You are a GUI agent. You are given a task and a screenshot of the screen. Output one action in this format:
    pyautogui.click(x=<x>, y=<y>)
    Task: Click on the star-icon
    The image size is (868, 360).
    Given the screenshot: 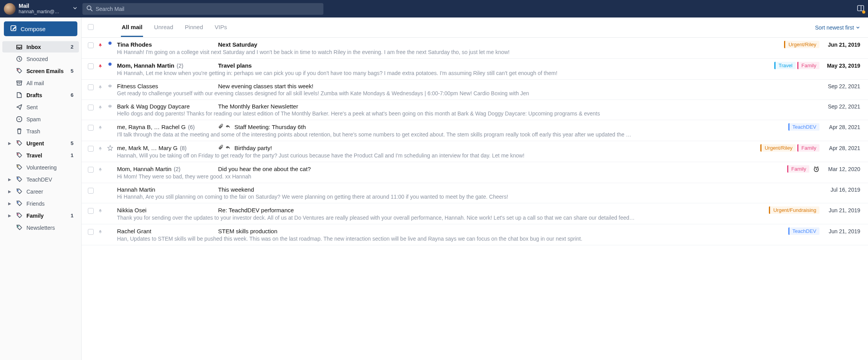 What is the action you would take?
    pyautogui.click(x=110, y=148)
    